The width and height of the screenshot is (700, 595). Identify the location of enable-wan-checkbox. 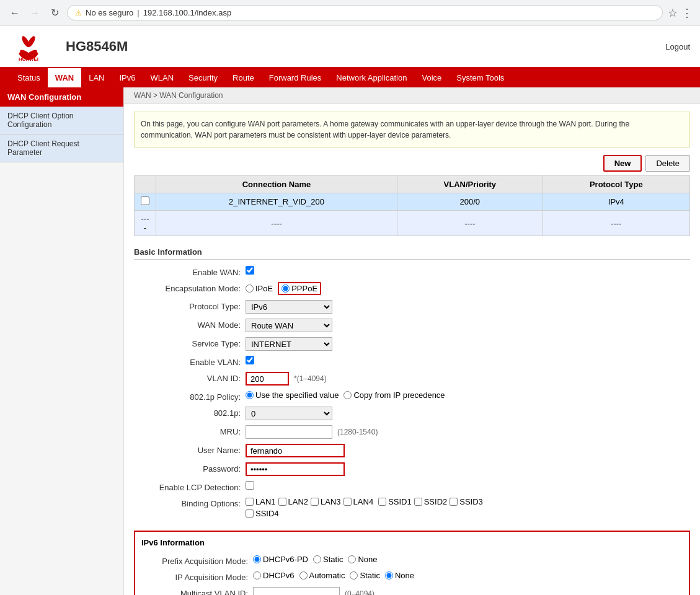
(250, 270).